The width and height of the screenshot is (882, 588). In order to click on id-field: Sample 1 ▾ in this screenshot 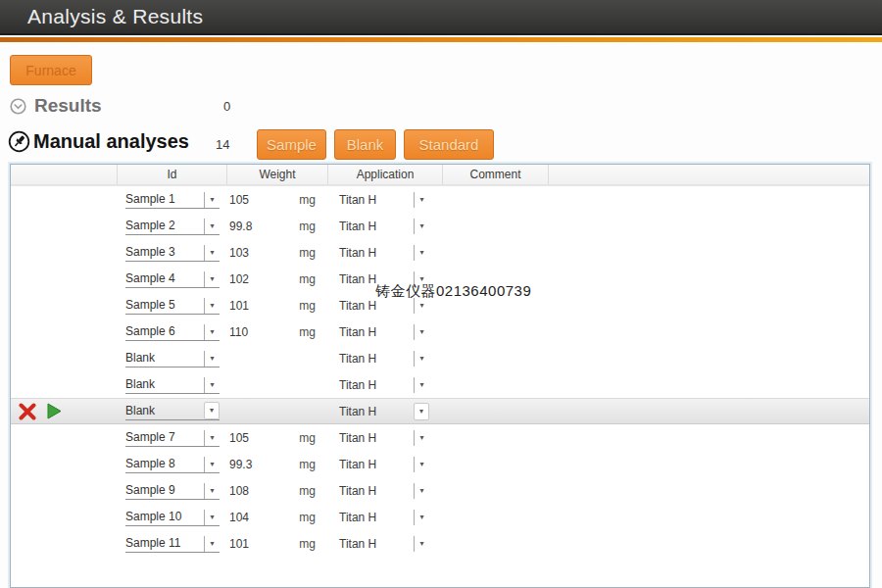, I will do `click(172, 200)`.